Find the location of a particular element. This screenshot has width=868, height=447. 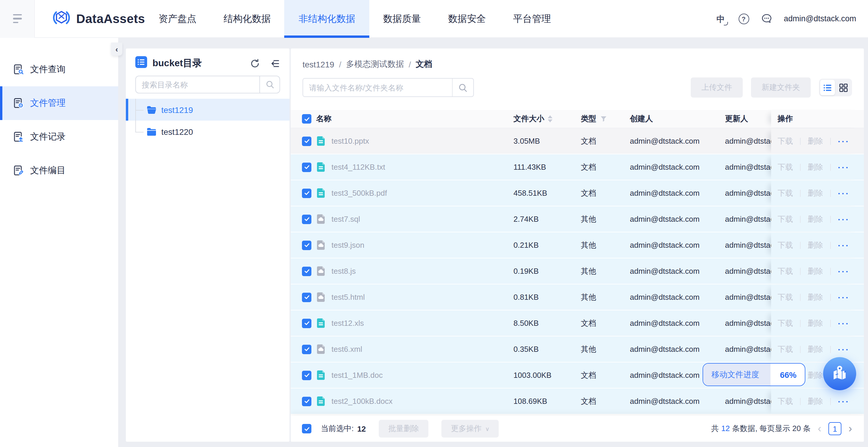

table-row: test5.html 0.81KB 其他 admin@dtstack.com a… is located at coordinates (578, 297).